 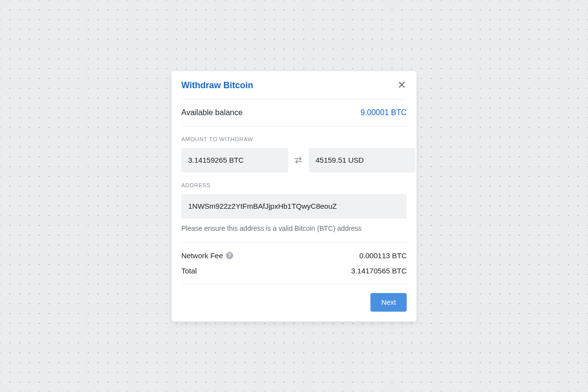 What do you see at coordinates (294, 264) in the screenshot?
I see `fee-section: Network Fee ? 0.000113 BTC Total 3.14170…` at bounding box center [294, 264].